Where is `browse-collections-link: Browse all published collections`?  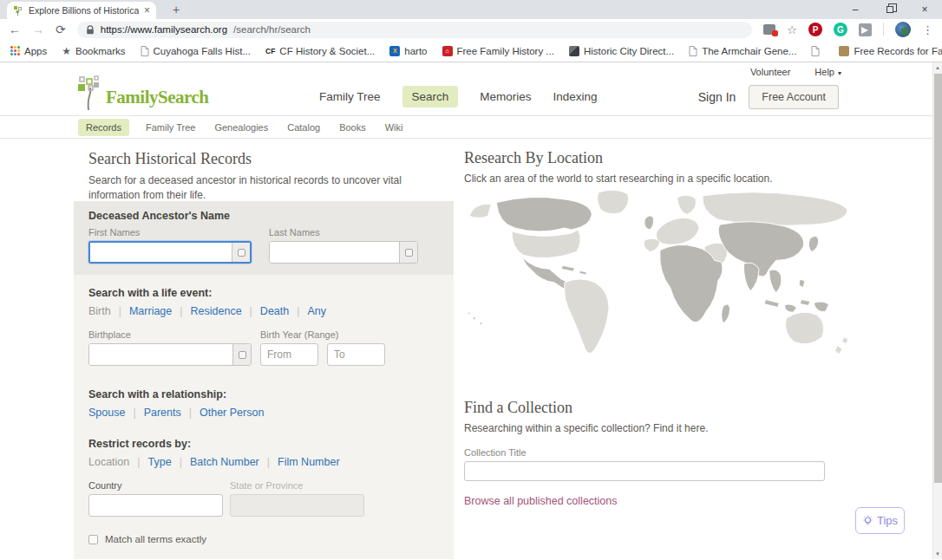 browse-collections-link: Browse all published collections is located at coordinates (540, 501).